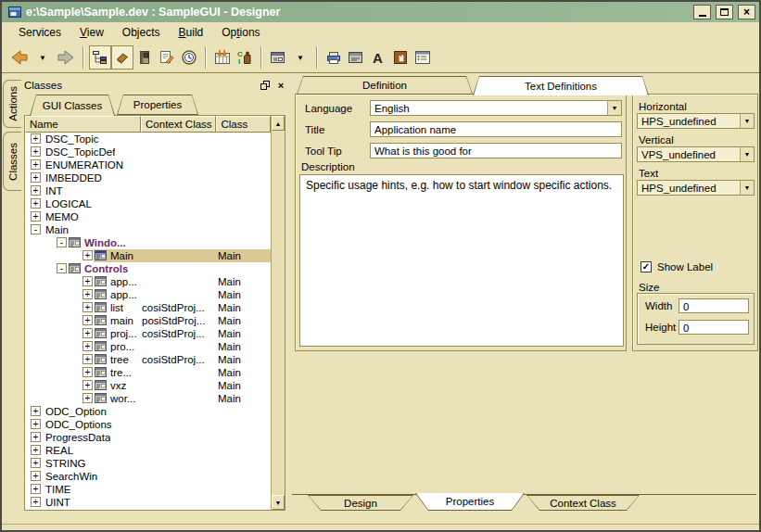 The width and height of the screenshot is (761, 532). What do you see at coordinates (12, 161) in the screenshot?
I see `sidebar-tab-classes: Classes` at bounding box center [12, 161].